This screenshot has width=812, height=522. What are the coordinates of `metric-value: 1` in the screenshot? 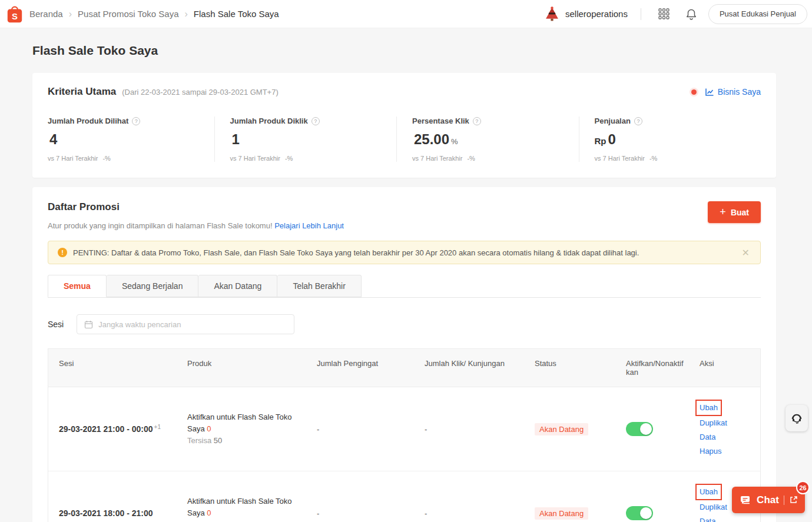 It's located at (236, 139).